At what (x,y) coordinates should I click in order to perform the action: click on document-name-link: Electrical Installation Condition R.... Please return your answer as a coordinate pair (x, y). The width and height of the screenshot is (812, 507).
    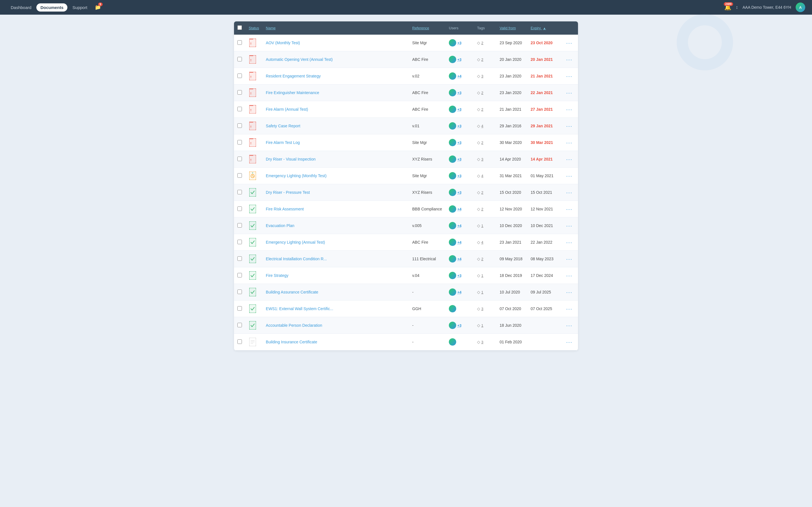
    Looking at the image, I should click on (296, 259).